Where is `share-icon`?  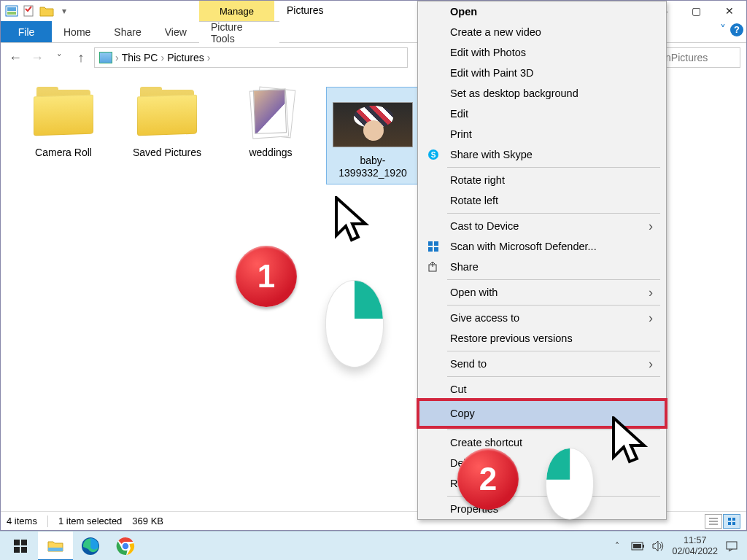
share-icon is located at coordinates (433, 267).